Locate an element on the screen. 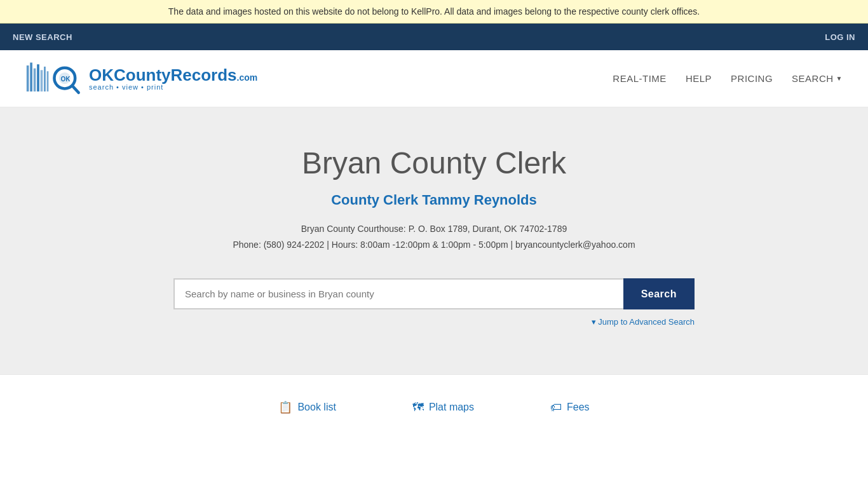 The height and width of the screenshot is (488, 868). logo-container: OK OKCountyRecords.com search • view • p… is located at coordinates (141, 79).